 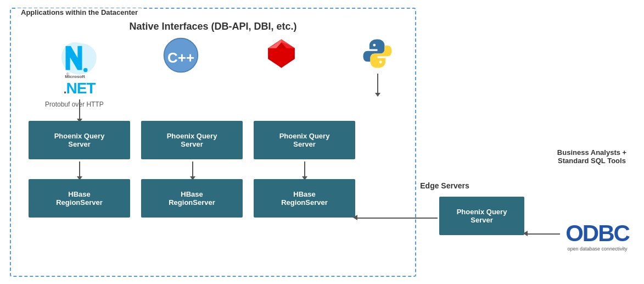 What do you see at coordinates (592, 157) in the screenshot?
I see `business-analysts-label: Business Analysts +Standard SQL Tools` at bounding box center [592, 157].